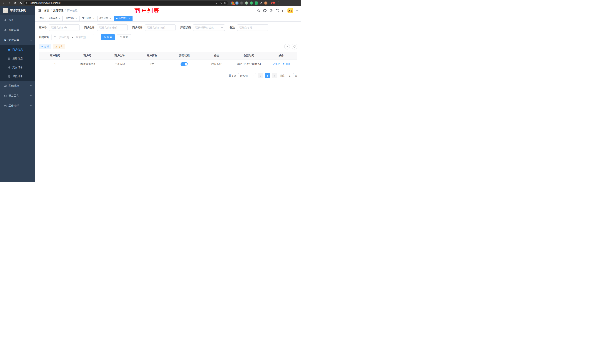  What do you see at coordinates (4, 3) in the screenshot?
I see `browser-back-button` at bounding box center [4, 3].